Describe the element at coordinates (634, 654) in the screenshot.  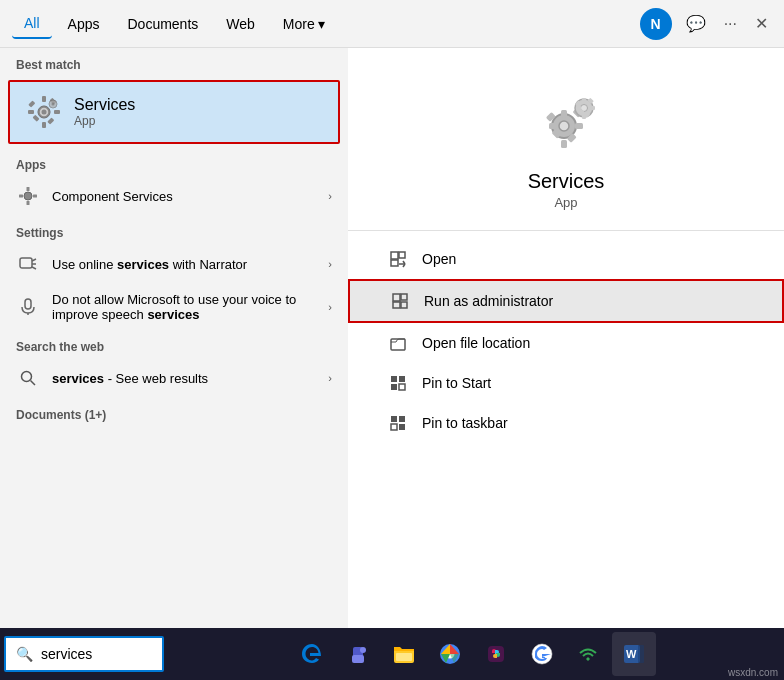
I see `taskbar-word-icon: W` at that location.